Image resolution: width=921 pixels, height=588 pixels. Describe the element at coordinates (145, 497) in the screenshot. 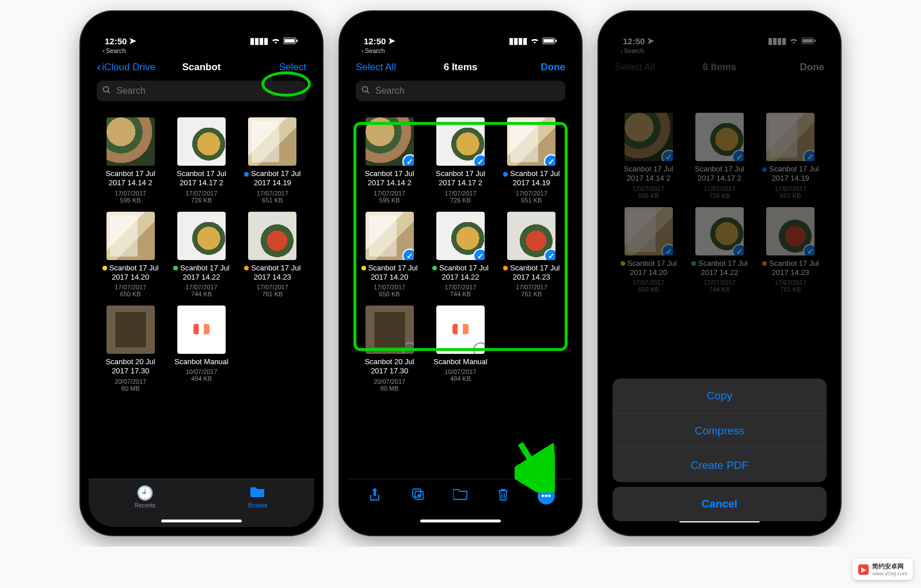

I see `tab-recents: 🕘 Recents` at that location.